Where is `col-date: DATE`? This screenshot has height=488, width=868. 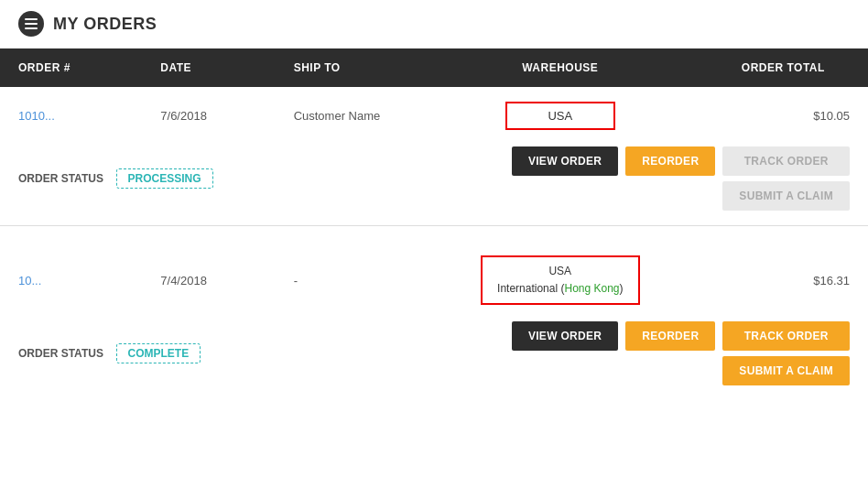
col-date: DATE is located at coordinates (209, 68).